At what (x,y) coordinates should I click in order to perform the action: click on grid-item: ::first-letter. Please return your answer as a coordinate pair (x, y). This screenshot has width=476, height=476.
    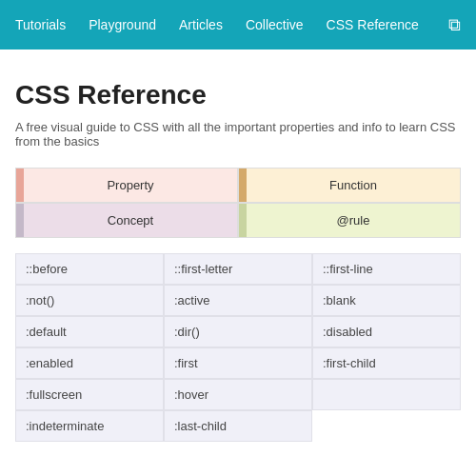
    Looking at the image, I should click on (238, 268).